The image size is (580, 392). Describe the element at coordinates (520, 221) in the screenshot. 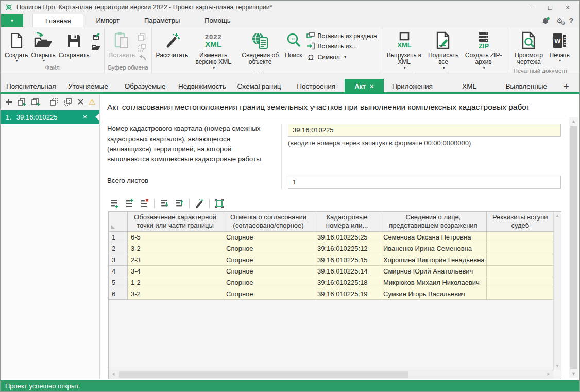

I see `col-requisites: Реквизиты вступи судеб` at that location.